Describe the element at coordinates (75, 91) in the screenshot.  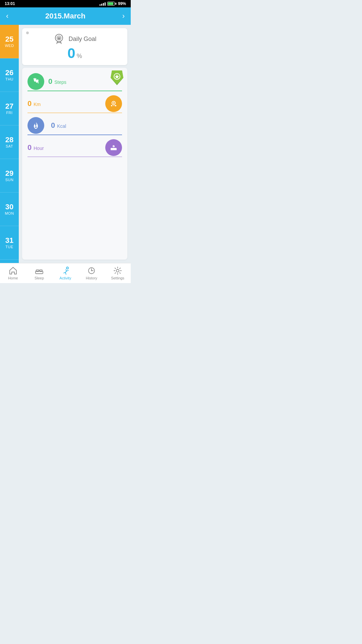
I see `steps-divider` at that location.